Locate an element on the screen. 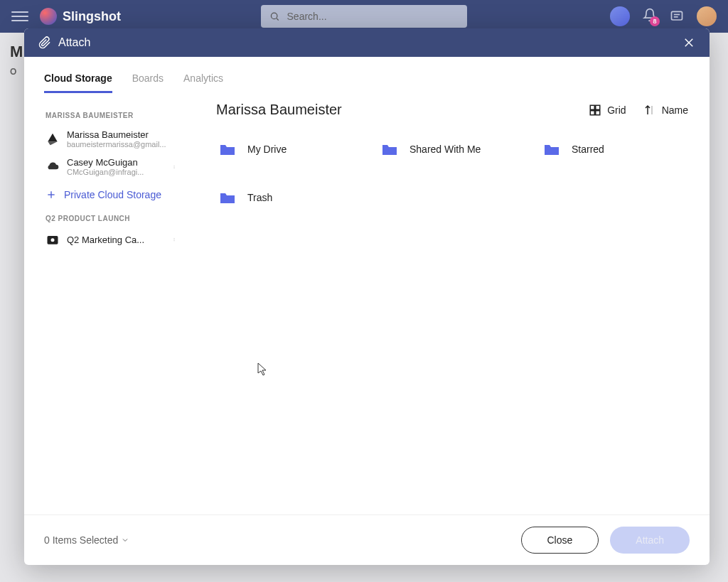 This screenshot has width=728, height=582. notification-badge: 8 is located at coordinates (655, 21).